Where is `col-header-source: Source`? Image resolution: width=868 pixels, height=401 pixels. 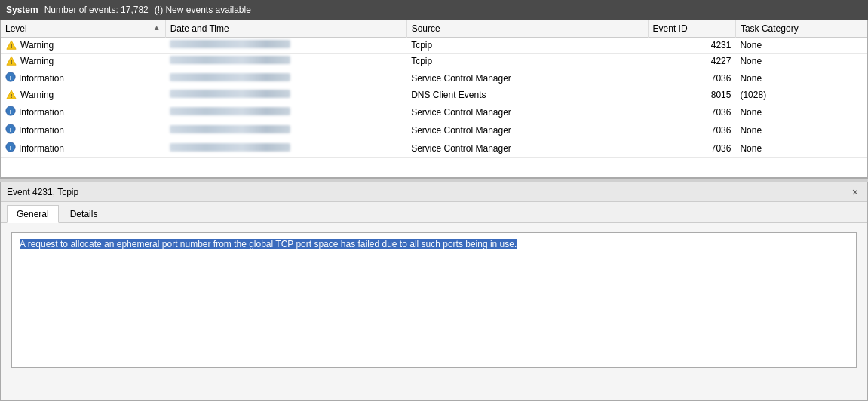
col-header-source: Source is located at coordinates (527, 29).